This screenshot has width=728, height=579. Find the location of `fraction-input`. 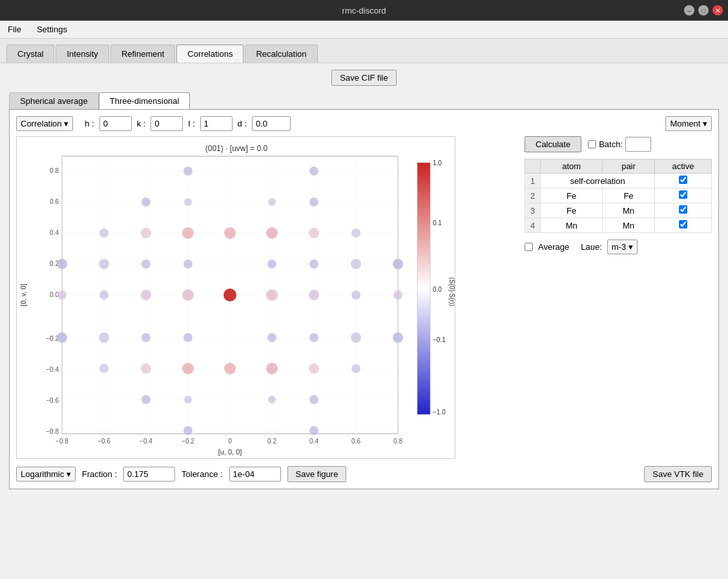

fraction-input is located at coordinates (149, 474).